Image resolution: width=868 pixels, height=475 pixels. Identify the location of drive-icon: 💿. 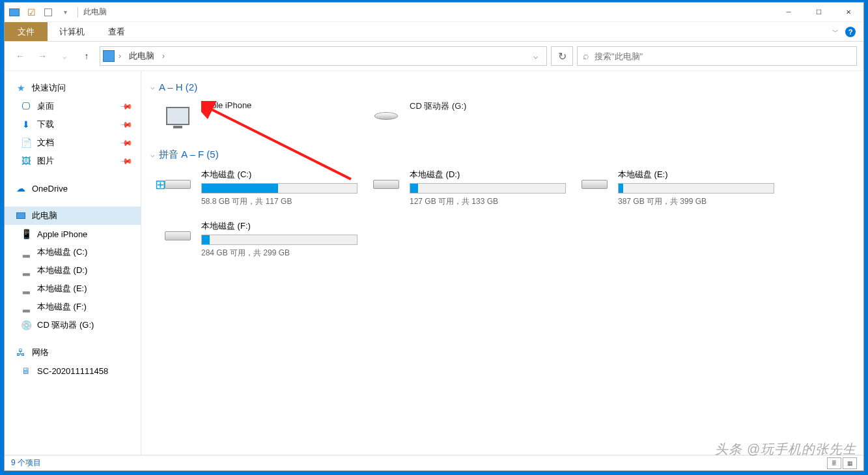
(26, 325).